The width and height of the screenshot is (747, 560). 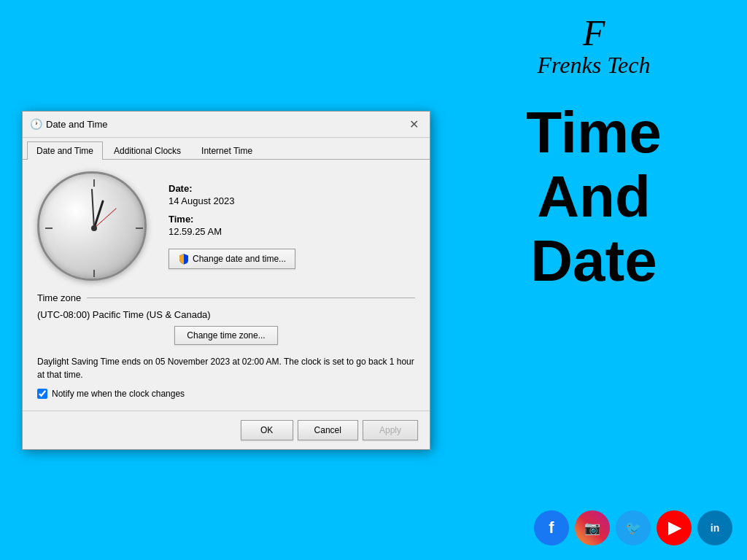 I want to click on dialog-title-left: 🕐 Date and Time, so click(x=69, y=124).